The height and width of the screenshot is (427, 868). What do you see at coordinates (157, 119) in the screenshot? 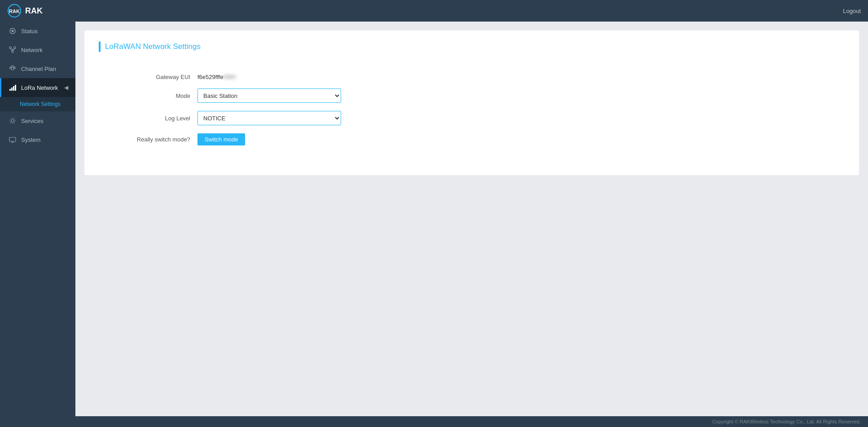
I see `log-level-label: Log Level` at bounding box center [157, 119].